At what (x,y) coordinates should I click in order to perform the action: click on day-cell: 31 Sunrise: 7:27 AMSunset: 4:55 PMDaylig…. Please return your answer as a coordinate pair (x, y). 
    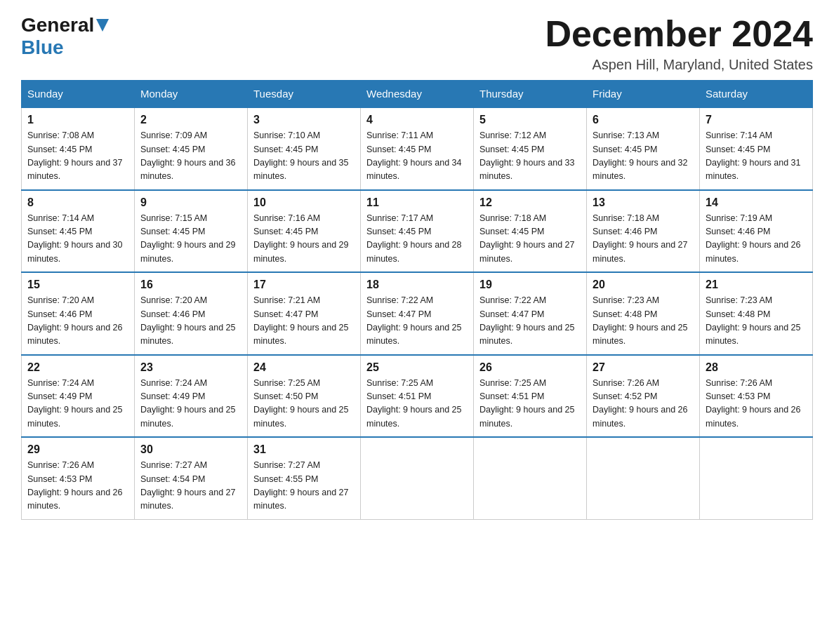
    Looking at the image, I should click on (305, 478).